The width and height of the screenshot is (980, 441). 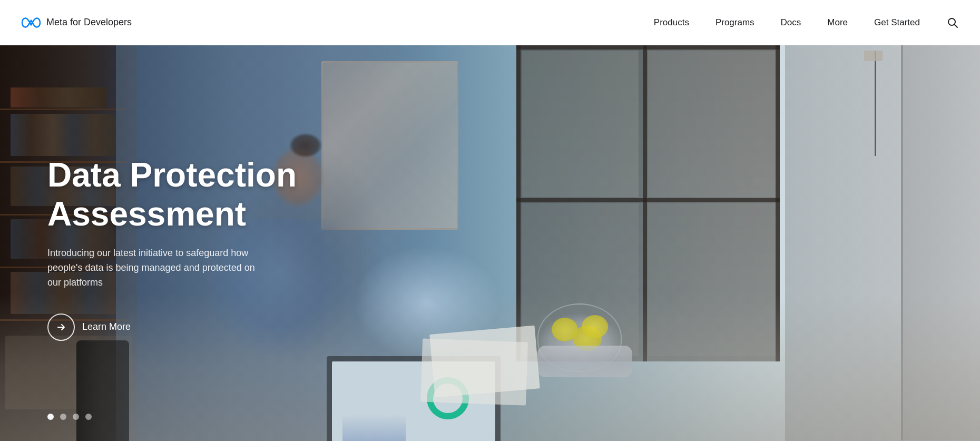 I want to click on learn-more-arrow-circle, so click(x=61, y=327).